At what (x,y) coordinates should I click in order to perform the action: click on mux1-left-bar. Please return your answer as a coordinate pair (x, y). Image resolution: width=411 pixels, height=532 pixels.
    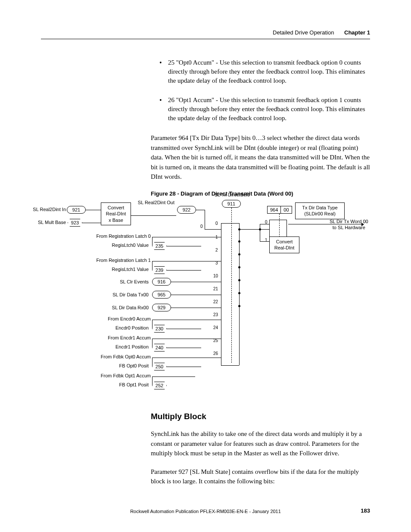
    Looking at the image, I should click on (221, 294).